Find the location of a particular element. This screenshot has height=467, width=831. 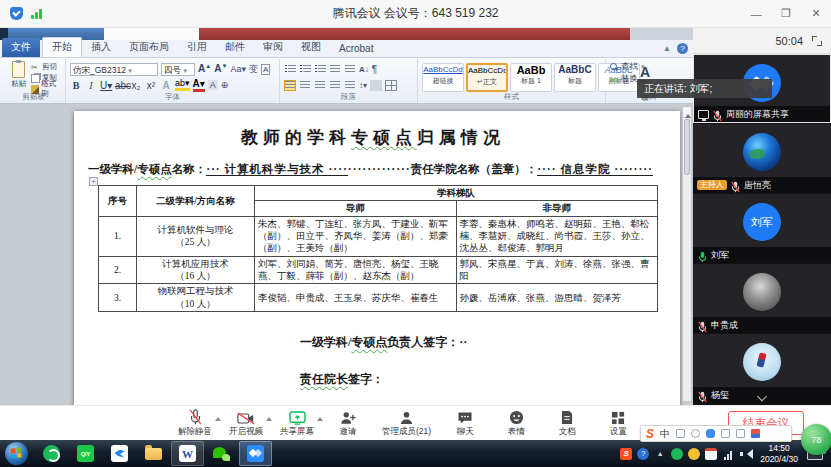

voice-input-icon is located at coordinates (710, 434).